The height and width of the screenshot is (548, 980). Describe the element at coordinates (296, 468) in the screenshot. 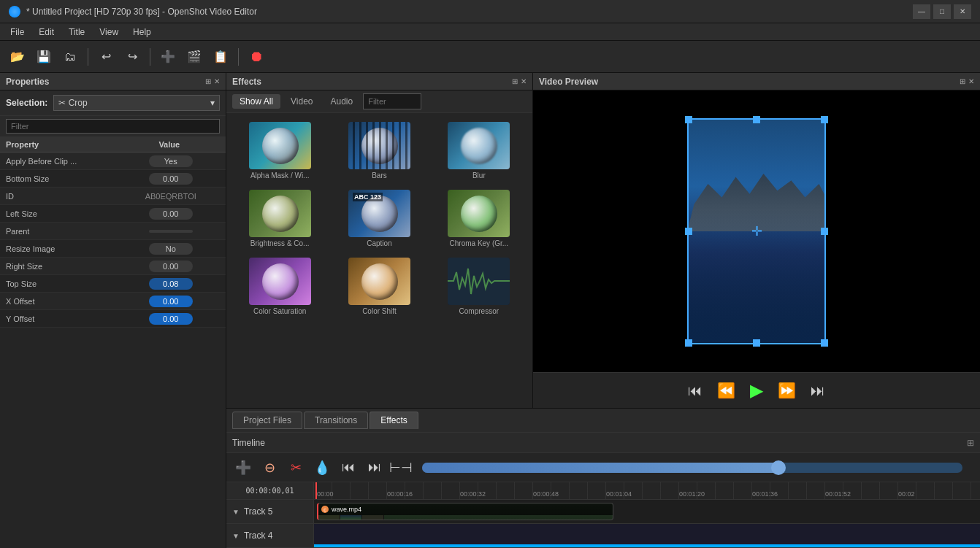

I see `timeline-cut-btn: ✂` at that location.